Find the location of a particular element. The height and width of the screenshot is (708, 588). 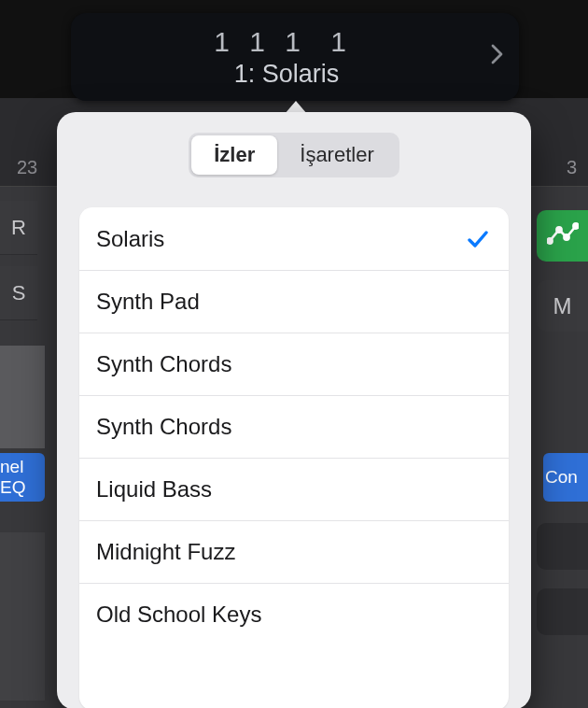

record-enable-button: R is located at coordinates (19, 228).